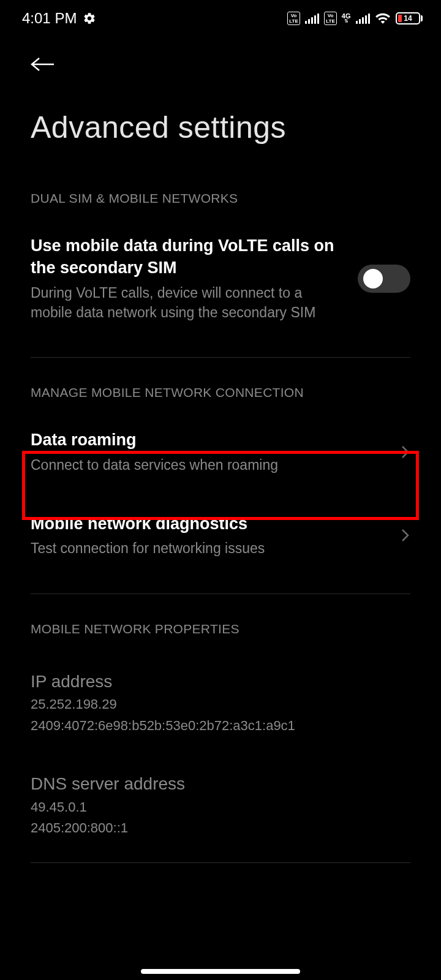  What do you see at coordinates (221, 623) in the screenshot?
I see `section-header-properties: MOBILE NETWORK PROPERTIES` at bounding box center [221, 623].